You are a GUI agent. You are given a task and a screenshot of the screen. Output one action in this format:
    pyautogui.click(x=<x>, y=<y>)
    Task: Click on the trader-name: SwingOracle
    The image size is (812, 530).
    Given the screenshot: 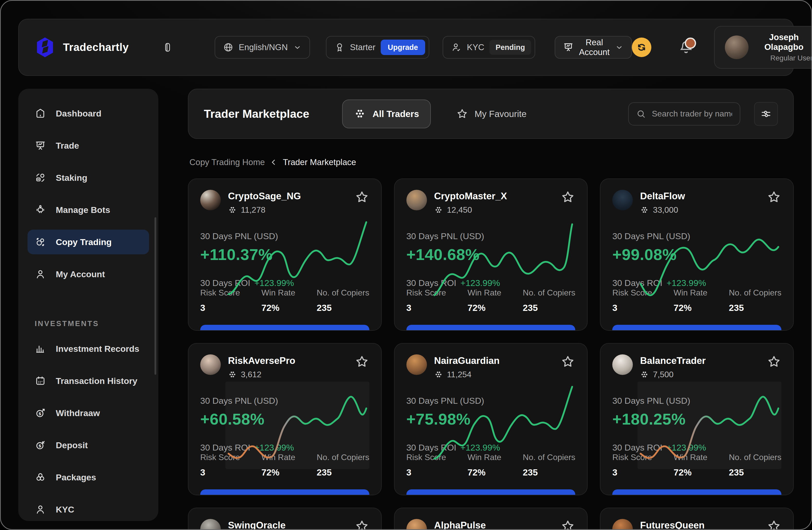 What is the action you would take?
    pyautogui.click(x=257, y=525)
    